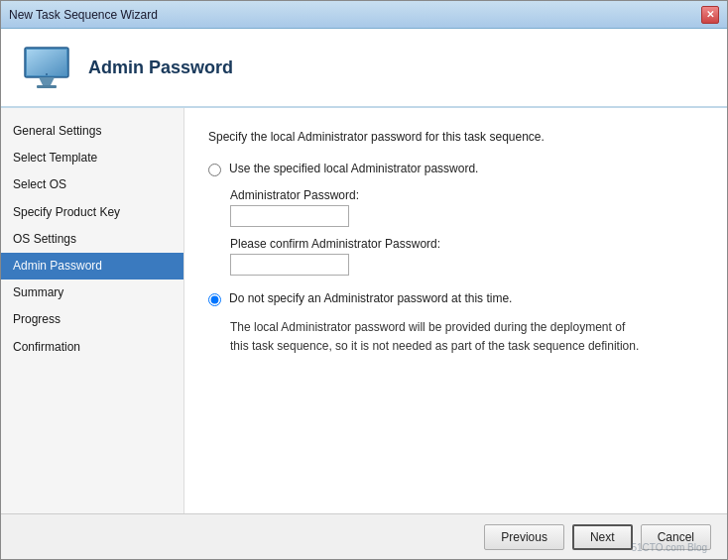 The image size is (728, 560). What do you see at coordinates (47, 67) in the screenshot?
I see `computer-icon` at bounding box center [47, 67].